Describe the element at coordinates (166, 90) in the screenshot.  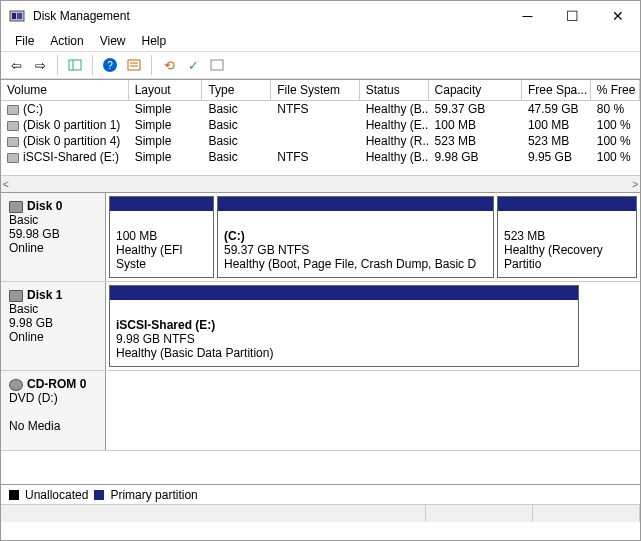
I see `col-layout: Layout` at that location.